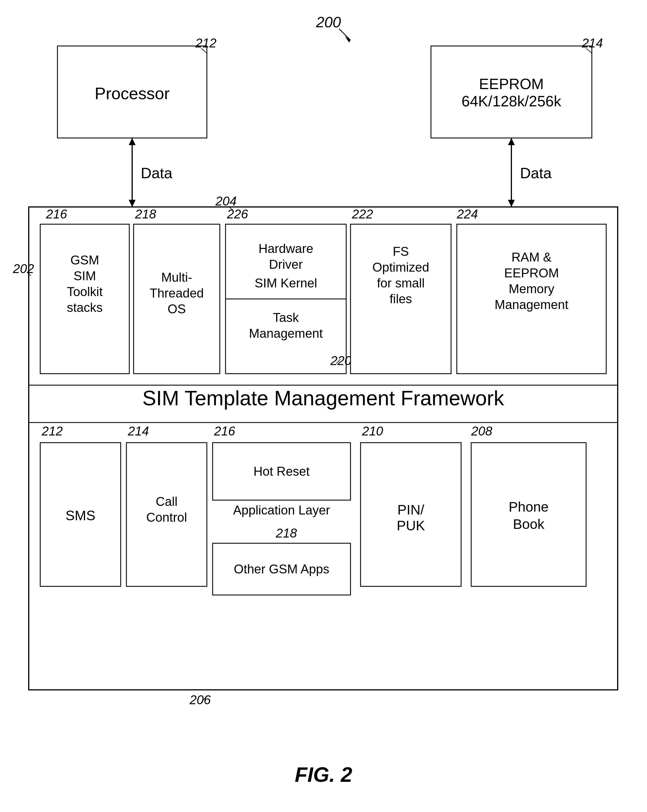 The image size is (647, 812). I want to click on svg-text: Call, so click(167, 502).